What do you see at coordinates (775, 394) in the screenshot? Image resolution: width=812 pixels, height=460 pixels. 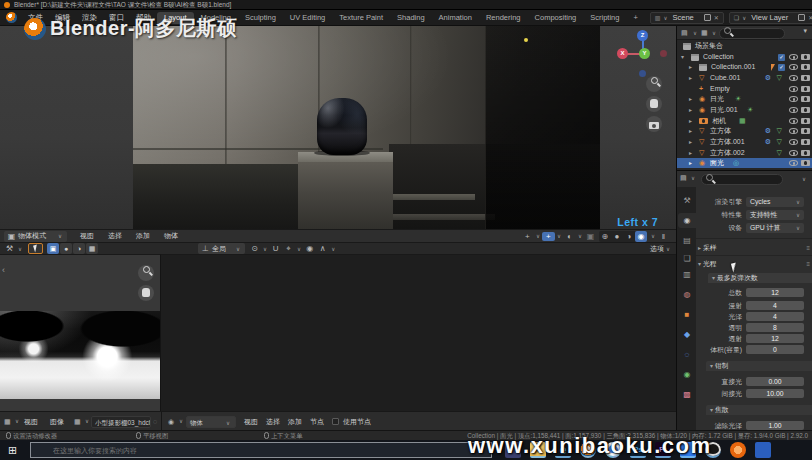 I see `value-field: 10.00` at bounding box center [775, 394].